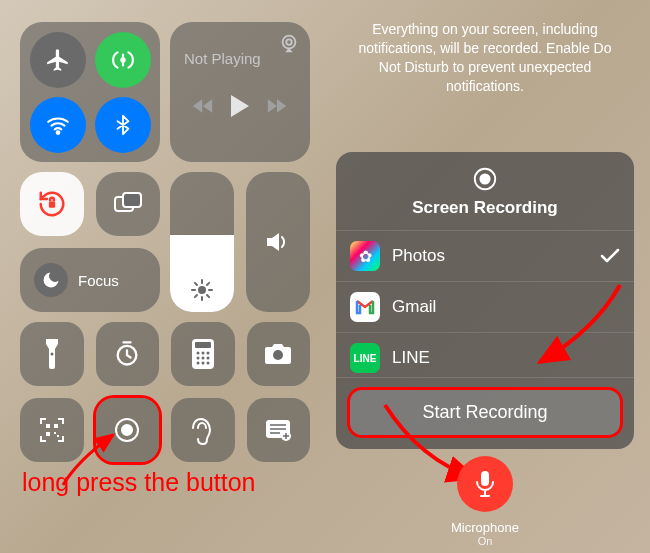 The image size is (650, 553). Describe the element at coordinates (485, 48) in the screenshot. I see `recording-blurb: Everything on your screen, including not…` at that location.